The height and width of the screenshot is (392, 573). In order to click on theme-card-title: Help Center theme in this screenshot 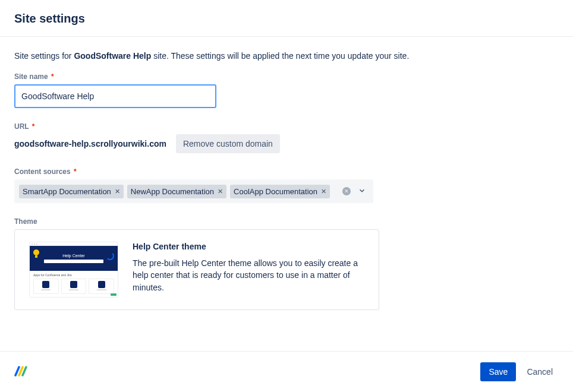, I will do `click(248, 246)`.